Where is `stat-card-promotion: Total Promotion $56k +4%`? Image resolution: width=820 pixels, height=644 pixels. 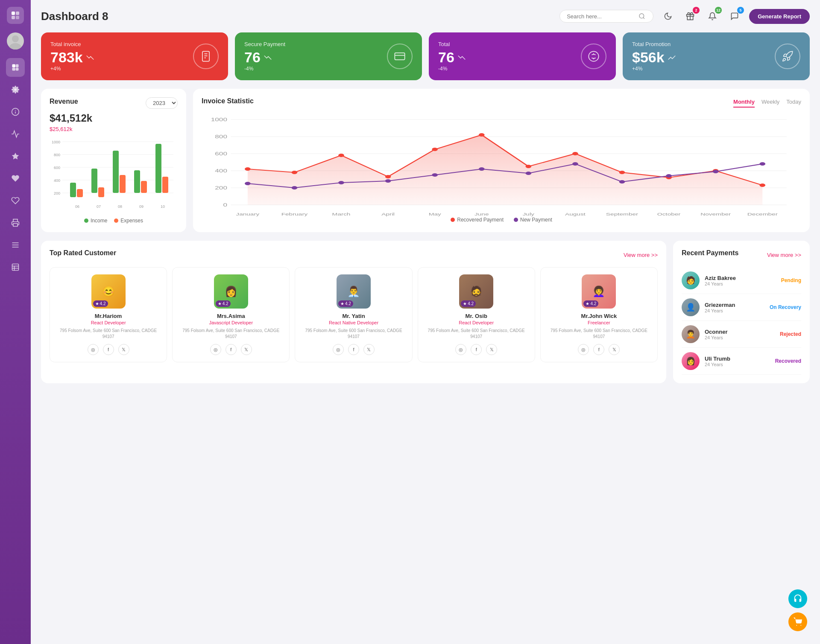 stat-card-promotion: Total Promotion $56k +4% is located at coordinates (716, 56).